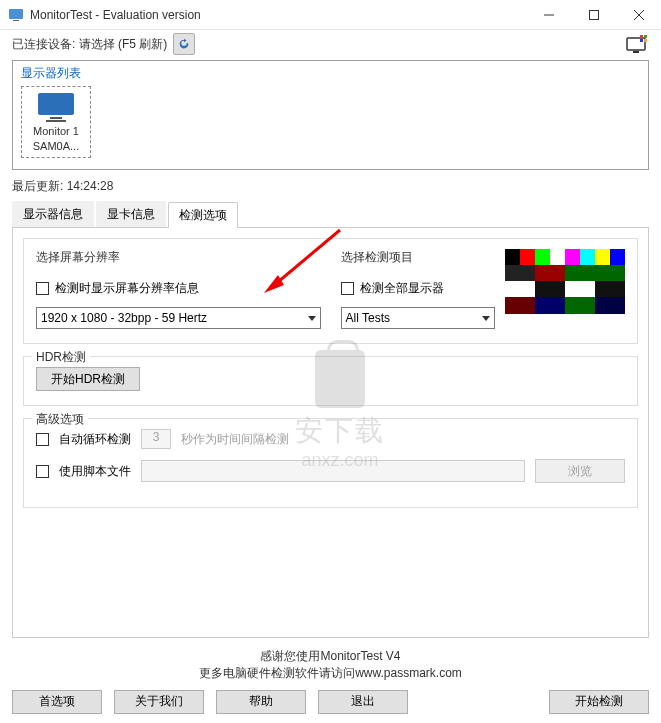 This screenshot has height=723, width=661. What do you see at coordinates (90, 44) in the screenshot?
I see `device-label: 已连接设备: 请选择 (F5 刷新)` at bounding box center [90, 44].